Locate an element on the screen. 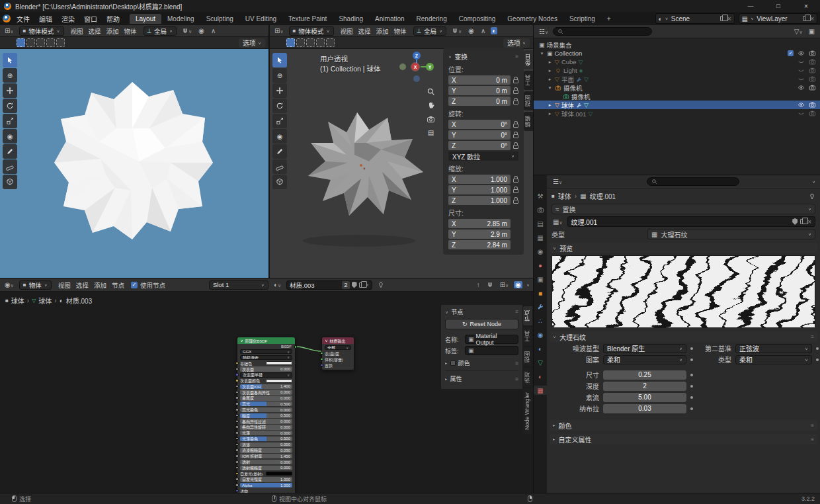  bsdf-row: 自发光强度 1.000 ∨ is located at coordinates (266, 479).